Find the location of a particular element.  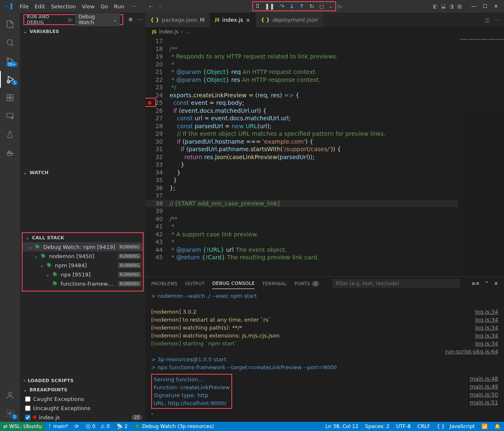

panel-tab-ports: PORTS2 is located at coordinates (306, 284).